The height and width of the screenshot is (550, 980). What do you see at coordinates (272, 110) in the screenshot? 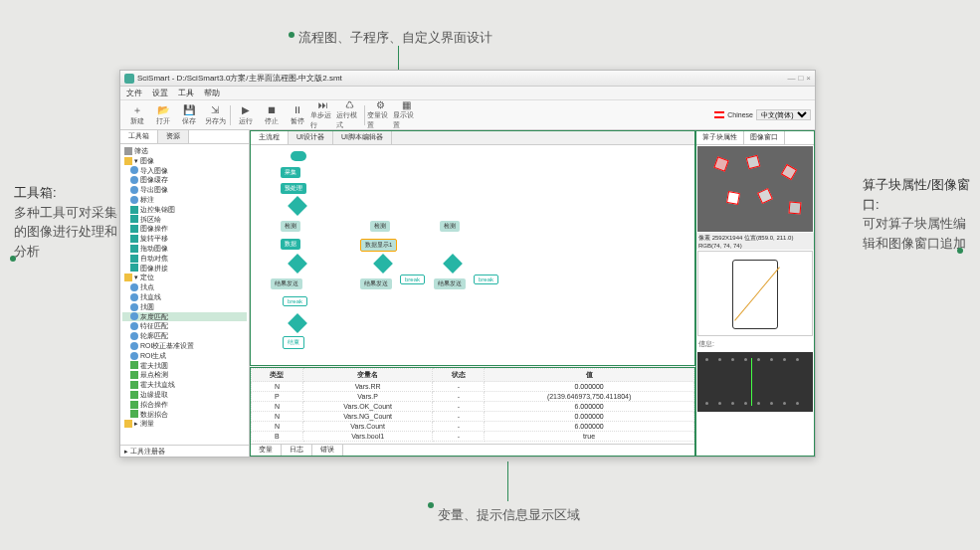
I see `停止-icon: ⏹` at bounding box center [272, 110].